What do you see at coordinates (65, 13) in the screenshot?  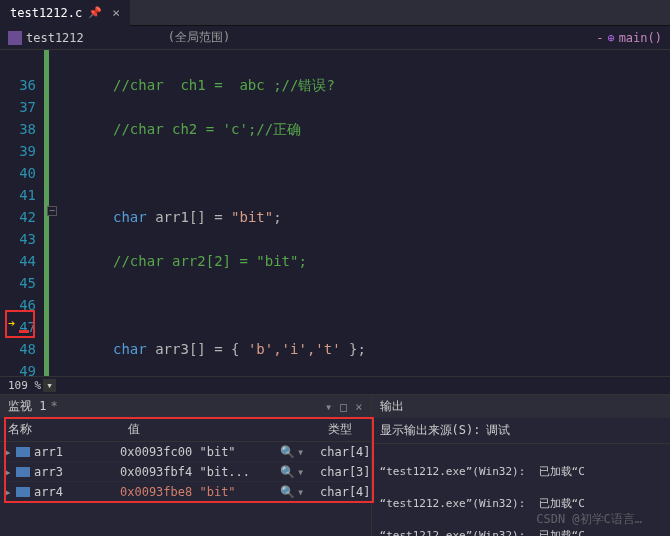 I see `file-tab: test1212.c 📌 ×` at bounding box center [65, 13].